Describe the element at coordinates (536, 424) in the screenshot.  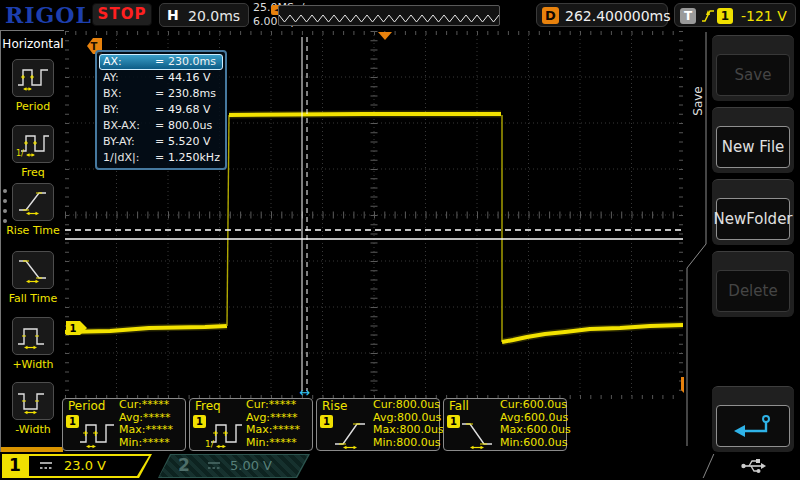
I see `measurement-values: Cur:600.0us Avg:600.0us Max:600.0us Min:…` at that location.